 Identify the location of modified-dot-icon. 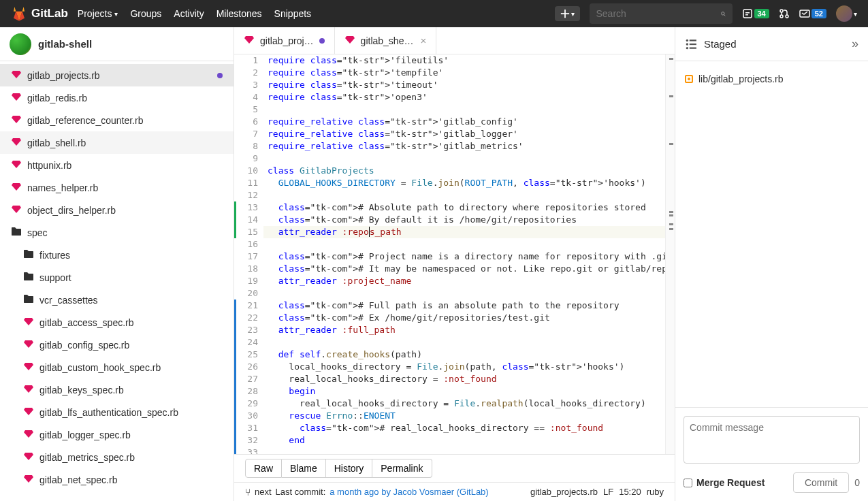
(322, 41).